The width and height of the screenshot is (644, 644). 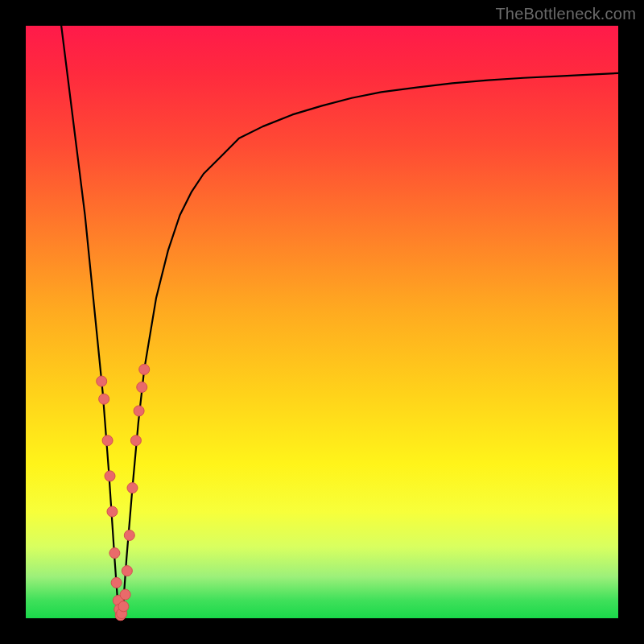 I want to click on scatter-points, so click(x=123, y=492).